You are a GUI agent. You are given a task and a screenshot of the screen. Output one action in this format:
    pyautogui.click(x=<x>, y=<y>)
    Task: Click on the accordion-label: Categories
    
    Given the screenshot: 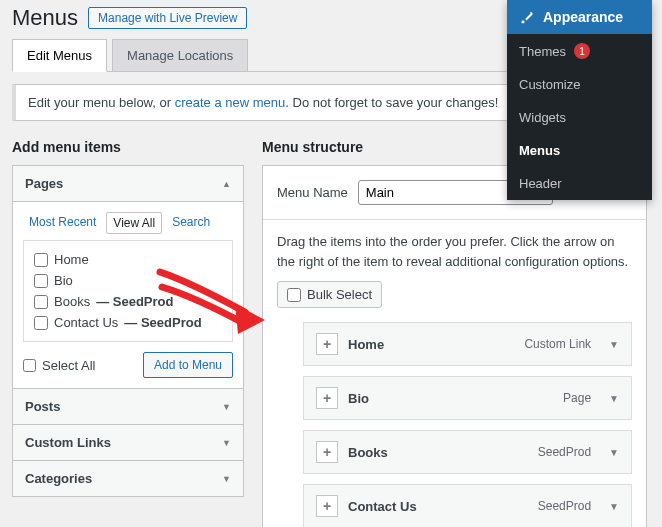 What is the action you would take?
    pyautogui.click(x=58, y=478)
    